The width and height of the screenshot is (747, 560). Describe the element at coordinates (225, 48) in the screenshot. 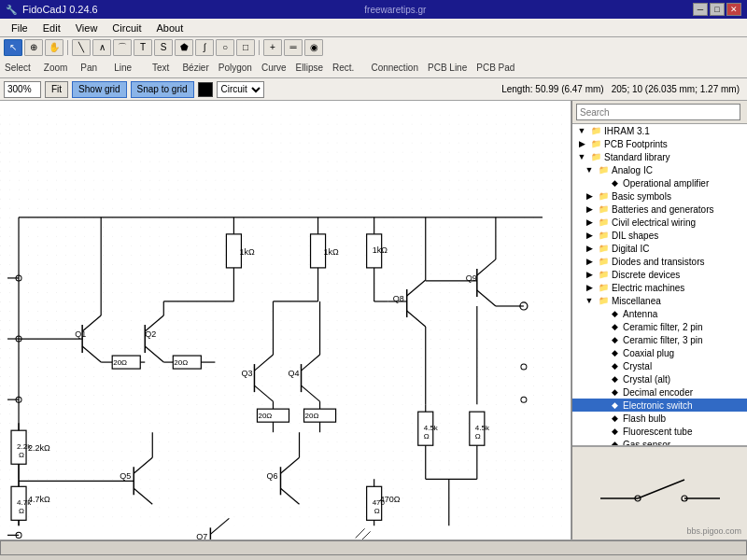

I see `tool-ellipse: ○` at that location.